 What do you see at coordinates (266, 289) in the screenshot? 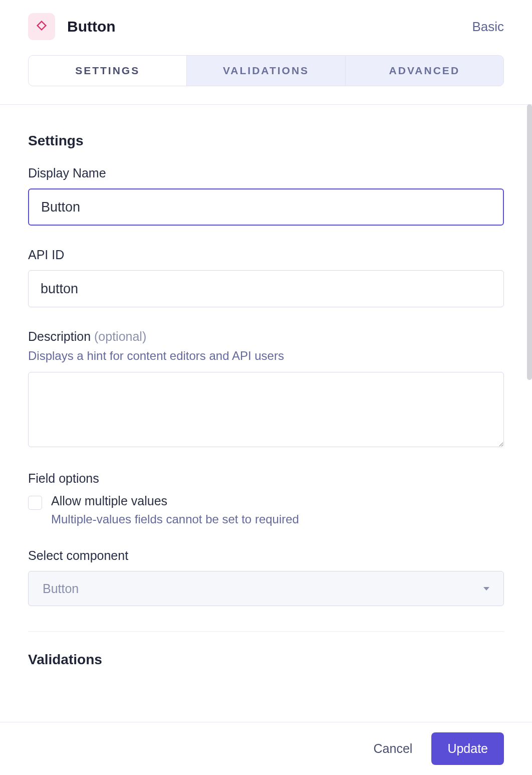
I see `api-id-input` at bounding box center [266, 289].